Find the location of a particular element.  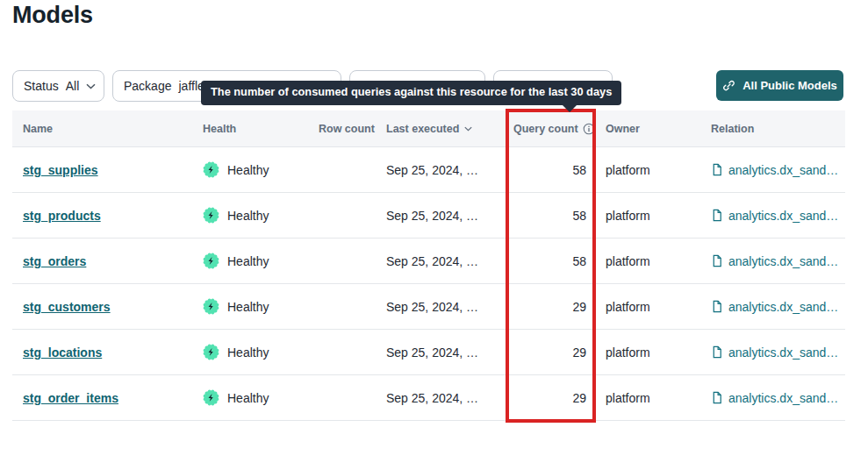

link-chain-icon is located at coordinates (728, 86).